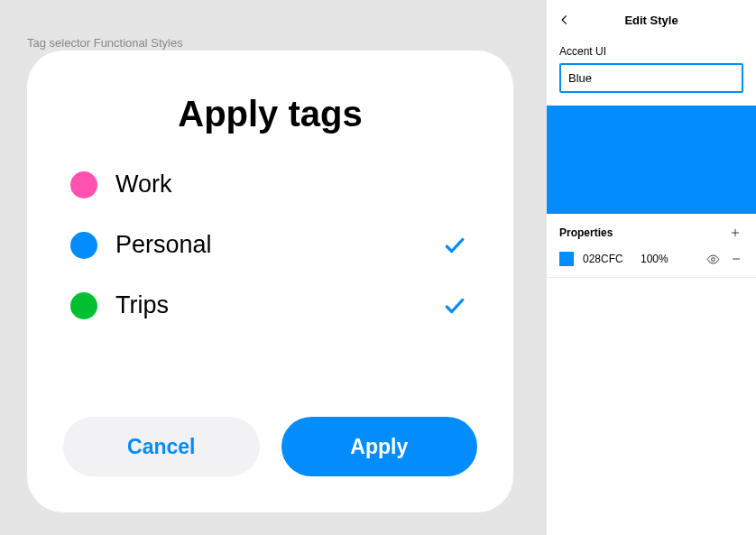  I want to click on divider, so click(651, 278).